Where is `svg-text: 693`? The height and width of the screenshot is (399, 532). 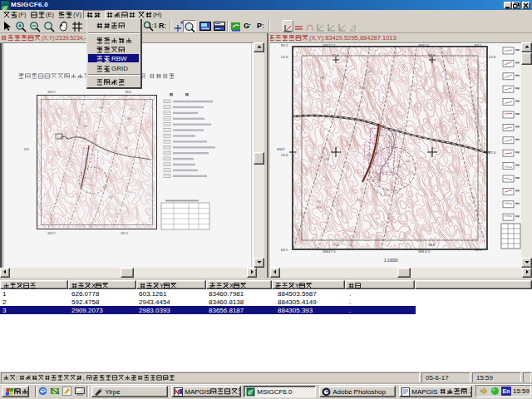 svg-text: 693 is located at coordinates (319, 208).